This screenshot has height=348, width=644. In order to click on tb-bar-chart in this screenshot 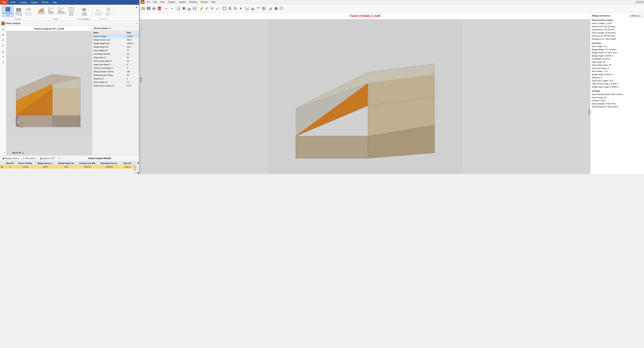, I will do `click(253, 9)`.